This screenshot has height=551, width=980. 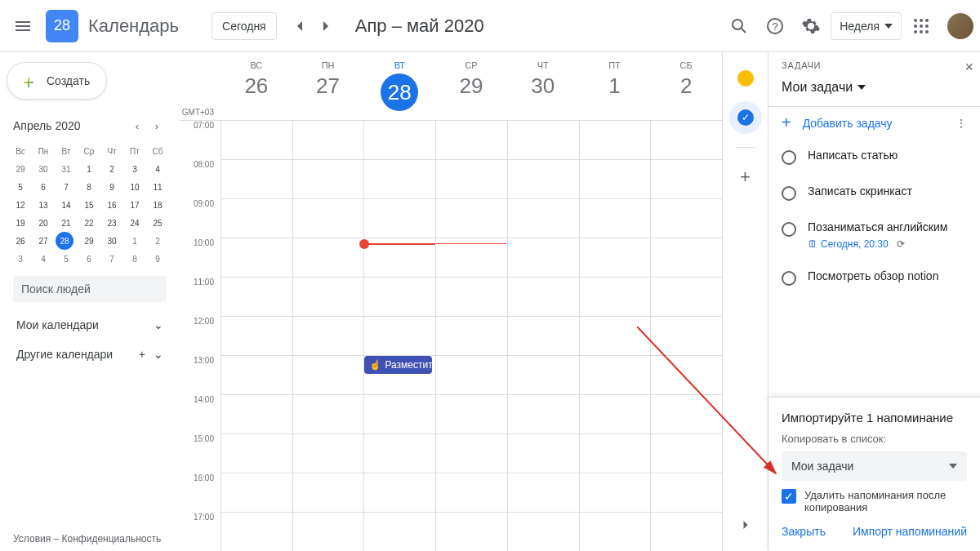 I want to click on footer-links: Условия – Конфиденциальность, so click(x=87, y=539).